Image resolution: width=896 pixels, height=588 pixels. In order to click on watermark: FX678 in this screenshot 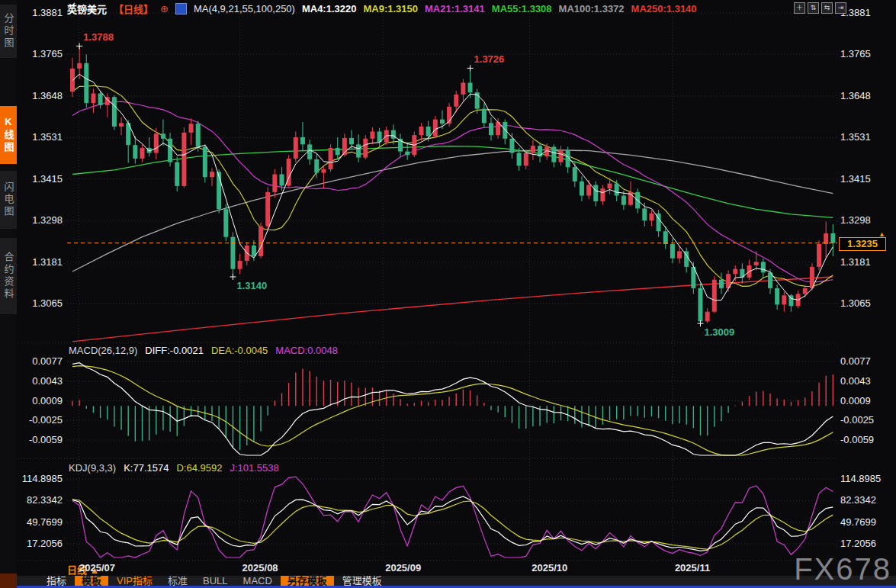, I will do `click(843, 569)`.